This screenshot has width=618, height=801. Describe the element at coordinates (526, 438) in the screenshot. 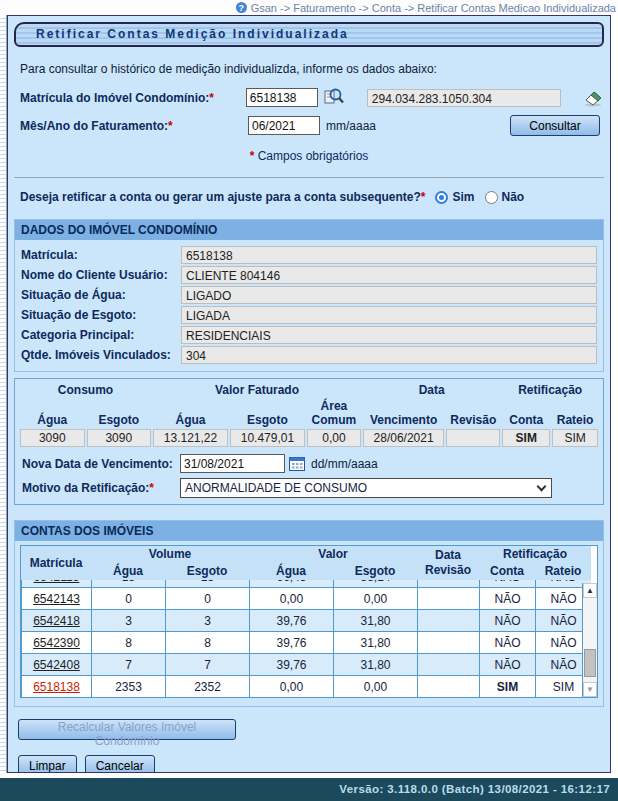

I see `cell-retif-conta: SIM` at that location.